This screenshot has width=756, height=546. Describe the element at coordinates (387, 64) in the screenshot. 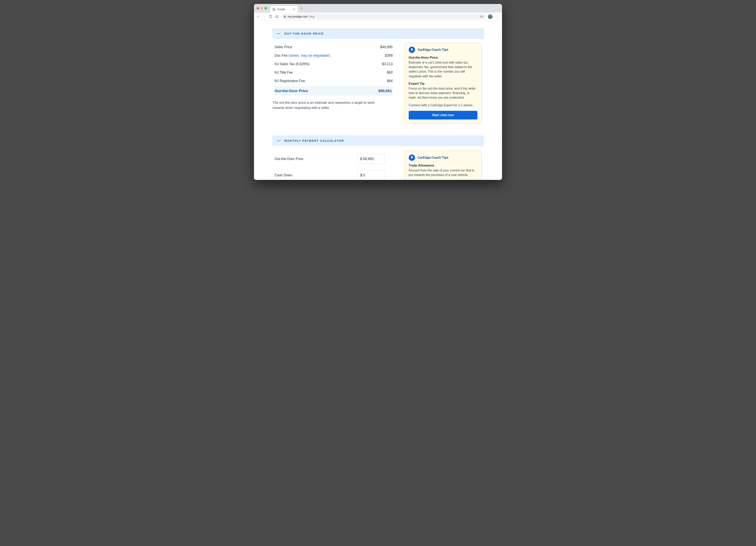

I see `line-item-value: $3,113` at that location.